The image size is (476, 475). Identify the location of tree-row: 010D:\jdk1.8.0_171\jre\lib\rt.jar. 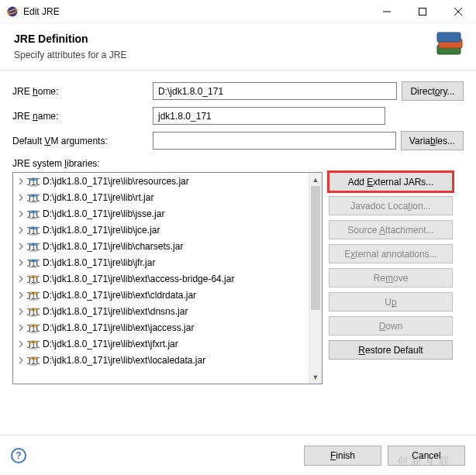
(167, 197).